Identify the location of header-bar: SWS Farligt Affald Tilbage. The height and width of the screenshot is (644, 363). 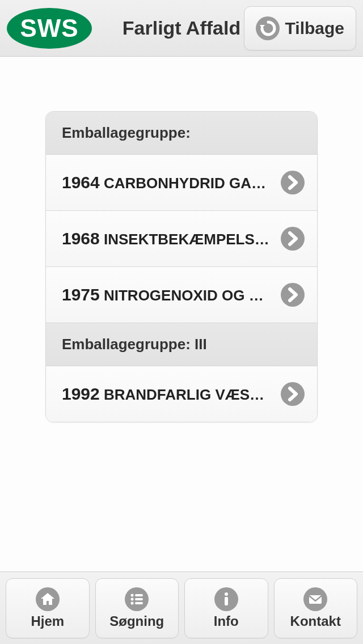
(182, 28).